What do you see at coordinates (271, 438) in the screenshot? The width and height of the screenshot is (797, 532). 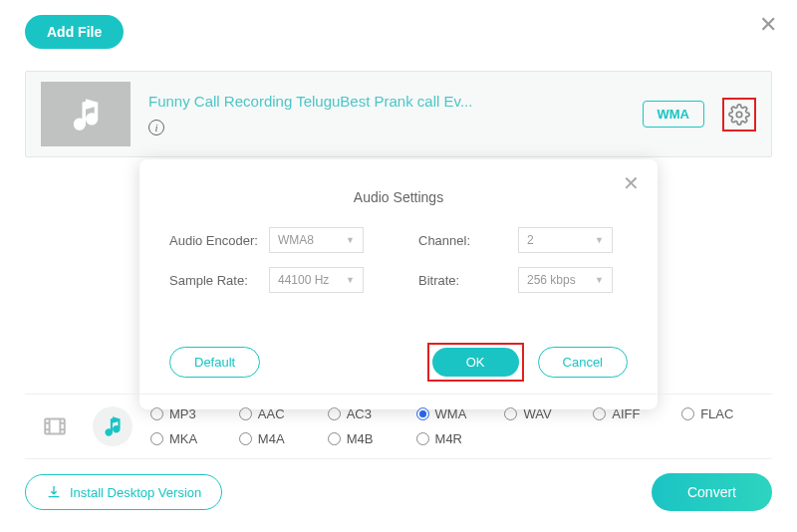 I see `format-label: M4A` at bounding box center [271, 438].